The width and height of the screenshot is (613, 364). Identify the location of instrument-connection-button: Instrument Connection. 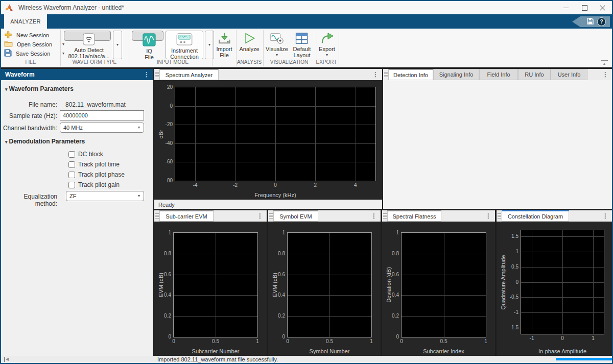
(184, 45).